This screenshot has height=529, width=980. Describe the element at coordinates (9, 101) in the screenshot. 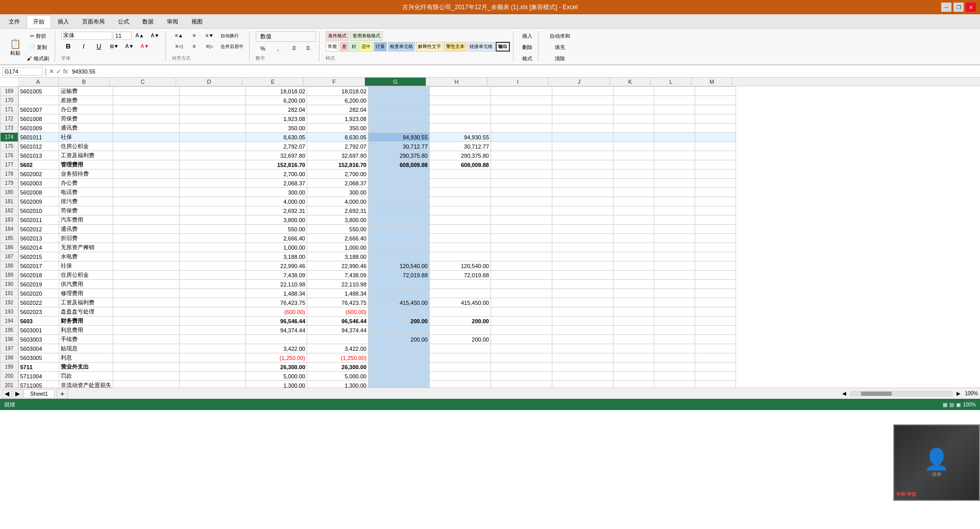

I see `row-number: 170` at that location.